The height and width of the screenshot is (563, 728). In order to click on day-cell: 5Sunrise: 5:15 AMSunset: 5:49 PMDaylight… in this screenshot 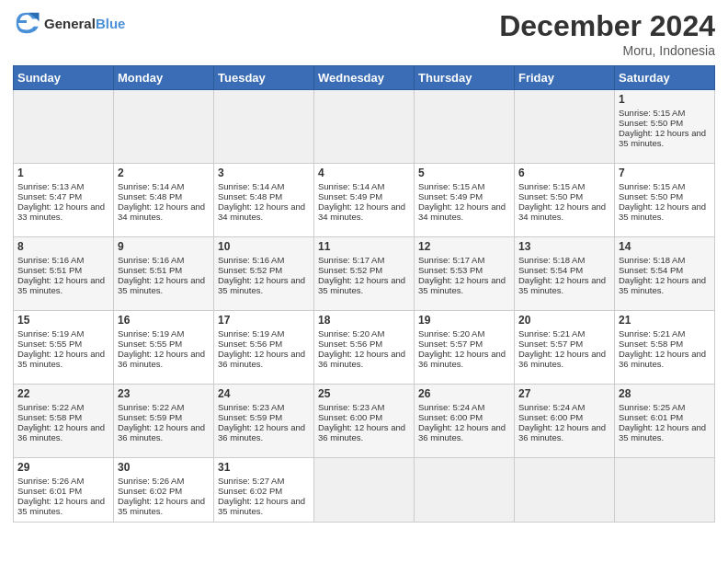, I will do `click(465, 201)`.